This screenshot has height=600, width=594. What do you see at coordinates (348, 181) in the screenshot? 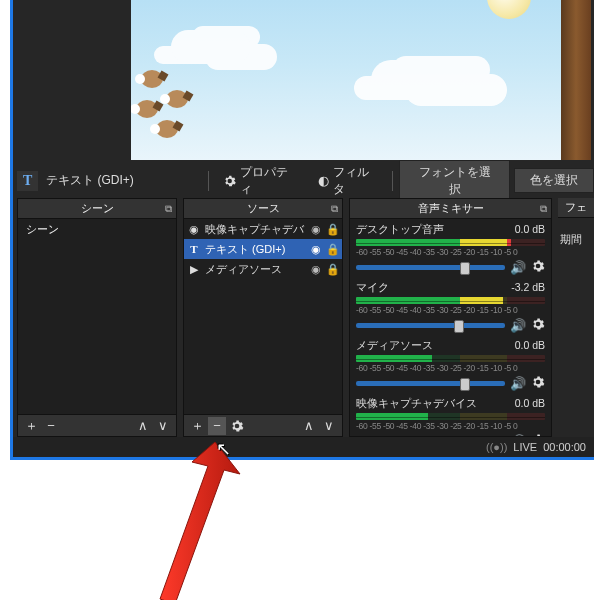
I see `filters-button: ◐ フィルタ` at bounding box center [348, 181].